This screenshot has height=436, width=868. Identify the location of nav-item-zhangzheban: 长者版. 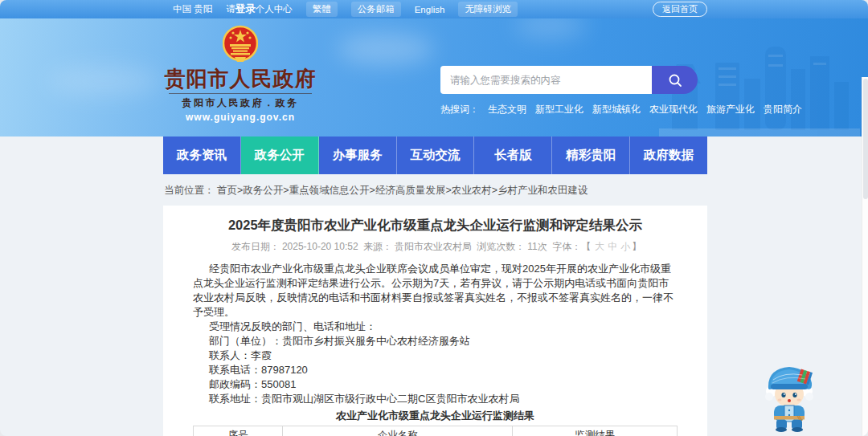
(513, 156).